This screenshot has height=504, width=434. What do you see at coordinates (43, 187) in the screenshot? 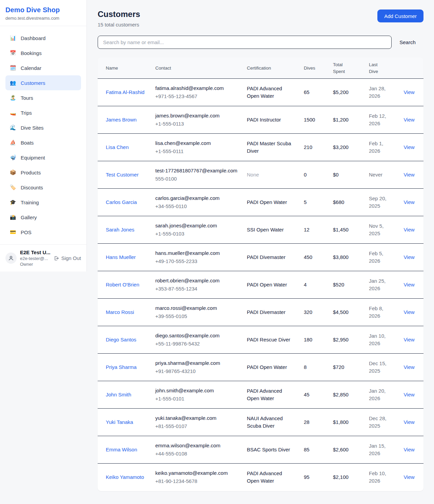
I see `sidebar-item-discounts: 🏷️ Discounts` at bounding box center [43, 187].